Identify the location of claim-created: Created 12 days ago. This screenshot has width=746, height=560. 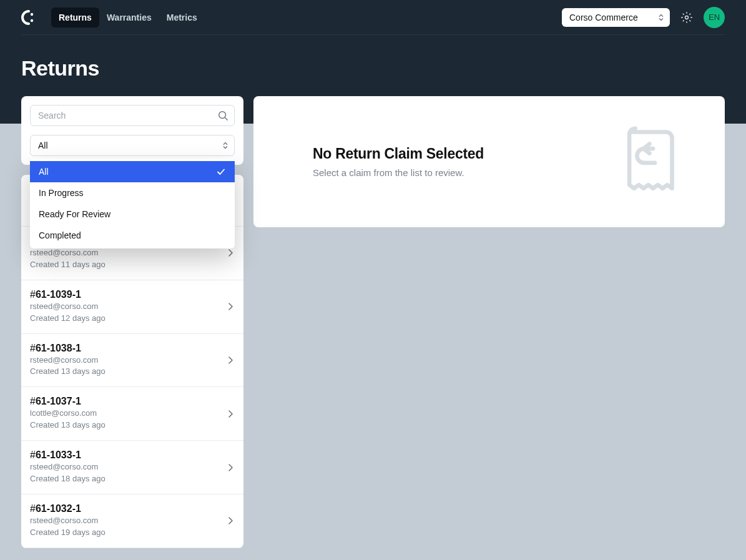
(132, 318).